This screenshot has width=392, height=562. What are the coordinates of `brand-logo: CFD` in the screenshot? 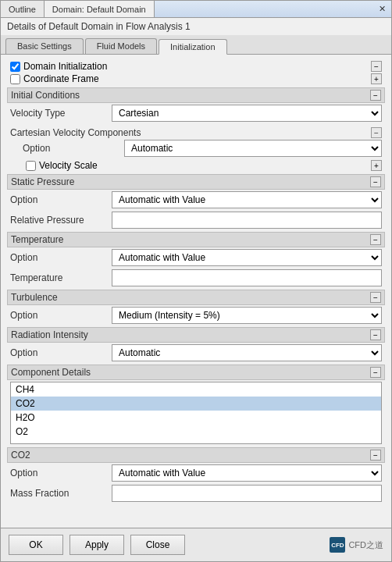 It's located at (337, 545).